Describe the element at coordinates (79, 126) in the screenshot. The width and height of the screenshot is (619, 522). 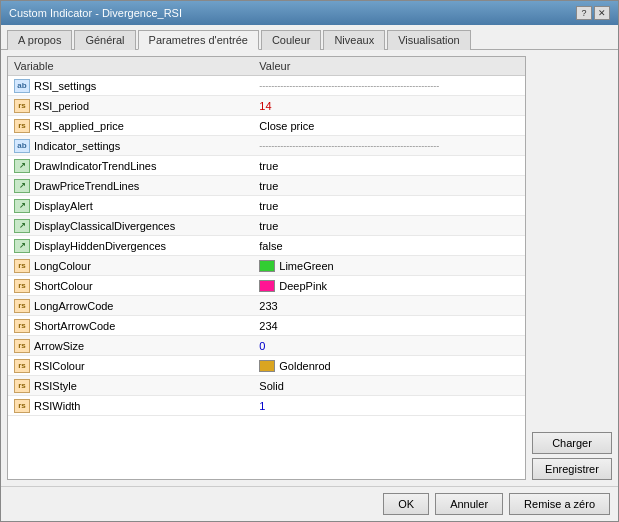
I see `variable-name: RSI_applied_price` at that location.